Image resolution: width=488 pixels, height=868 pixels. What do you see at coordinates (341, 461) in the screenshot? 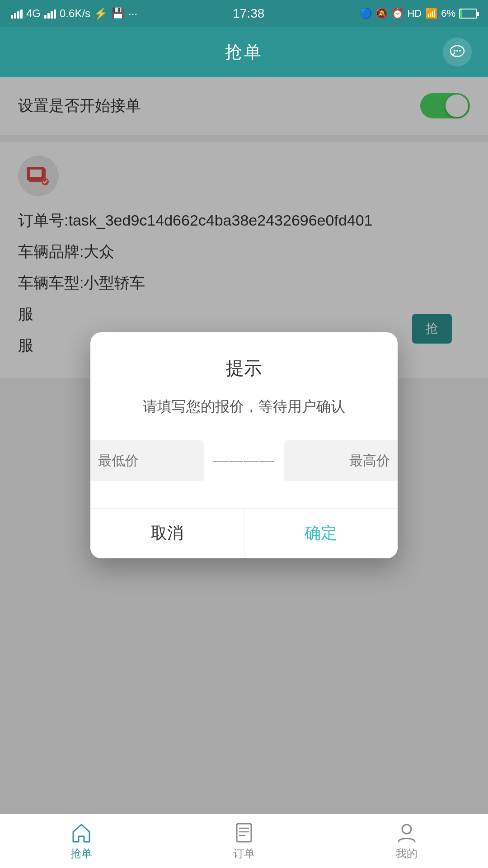
I see `max-price-input` at bounding box center [341, 461].